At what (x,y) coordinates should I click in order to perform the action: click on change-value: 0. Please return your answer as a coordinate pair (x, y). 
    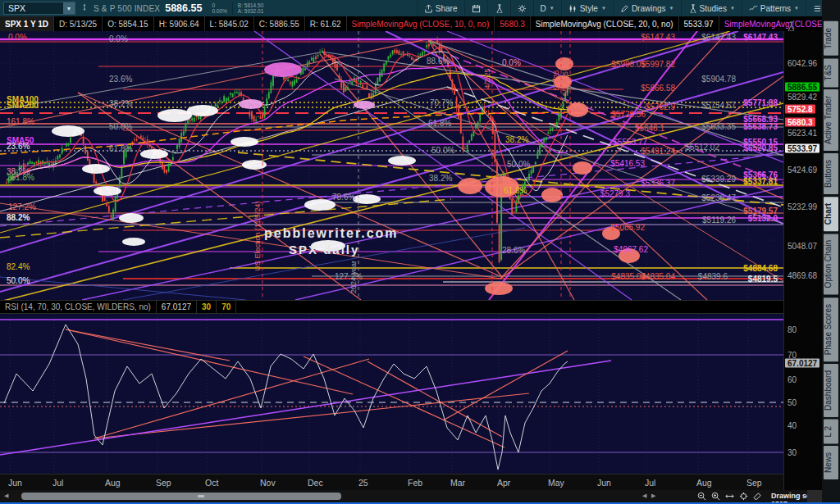
    Looking at the image, I should click on (219, 5).